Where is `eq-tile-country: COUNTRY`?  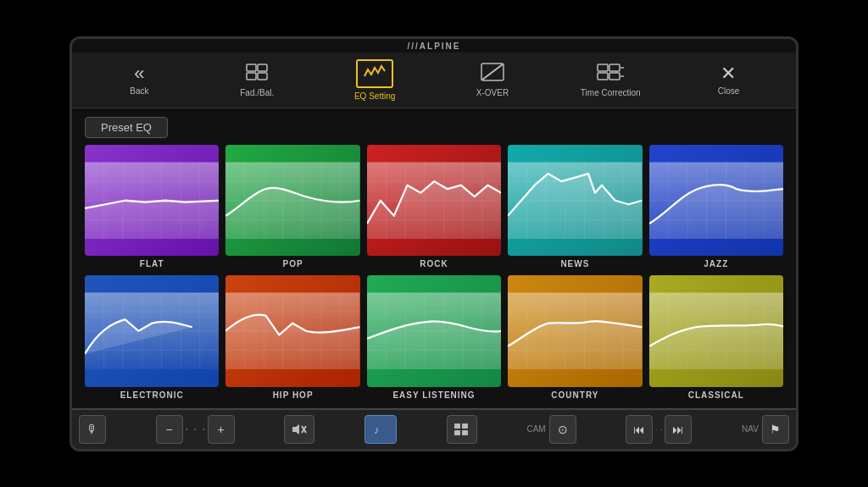
eq-tile-country: COUNTRY is located at coordinates (575, 337).